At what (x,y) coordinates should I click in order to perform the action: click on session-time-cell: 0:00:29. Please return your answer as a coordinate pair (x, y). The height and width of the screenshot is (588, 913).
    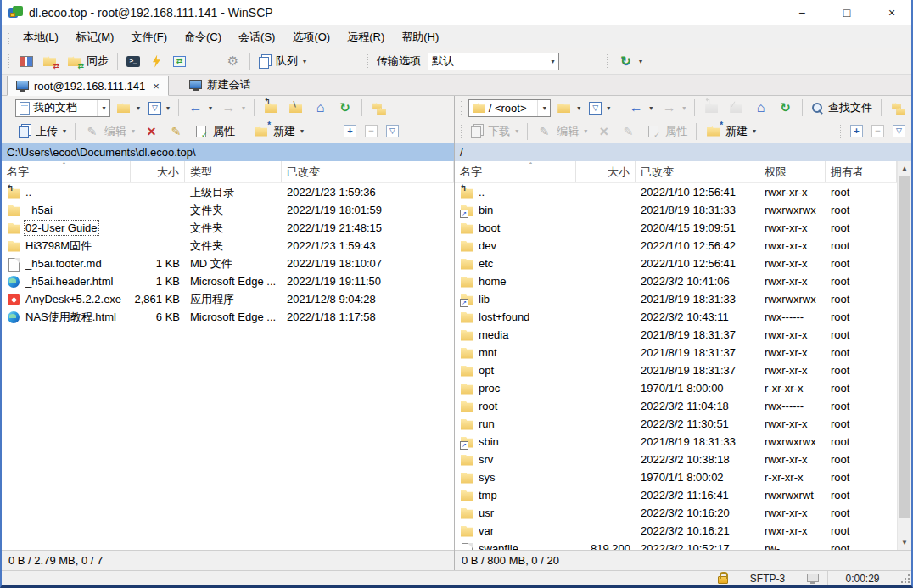
    Looking at the image, I should click on (862, 579).